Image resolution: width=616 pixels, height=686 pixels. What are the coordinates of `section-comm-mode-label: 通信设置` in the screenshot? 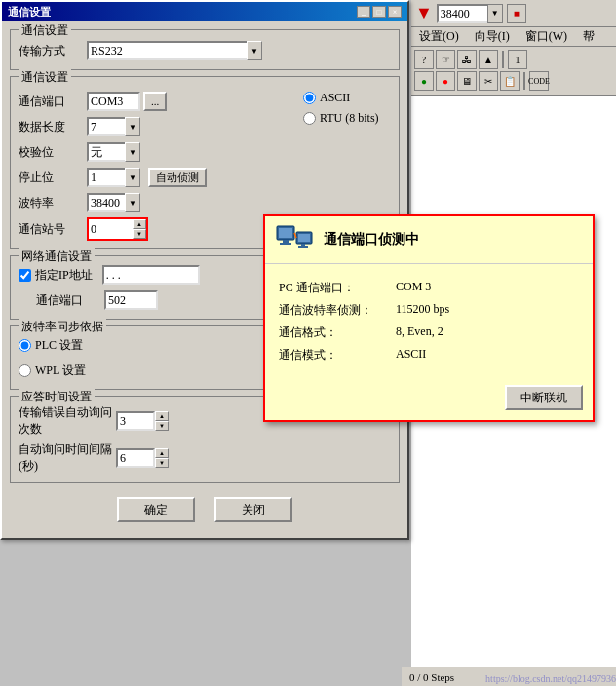 It's located at (45, 31).